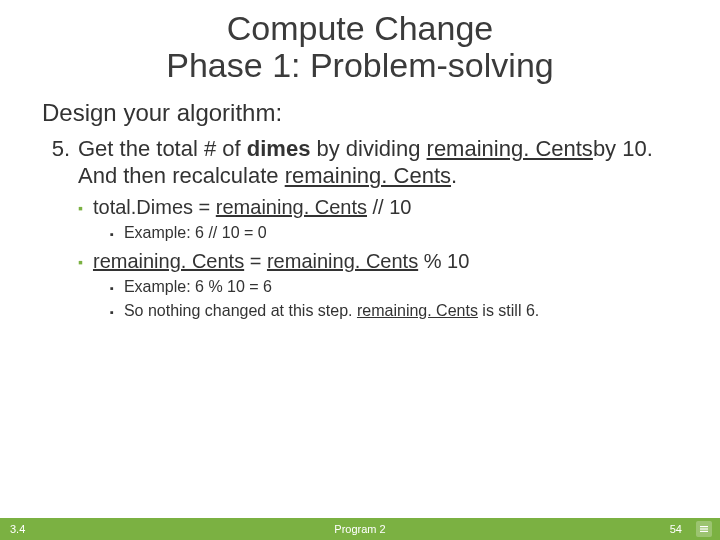 The width and height of the screenshot is (720, 540). I want to click on bullet-remaining-cents: remaining. Cents = remaining. Cents % 10, so click(399, 262).